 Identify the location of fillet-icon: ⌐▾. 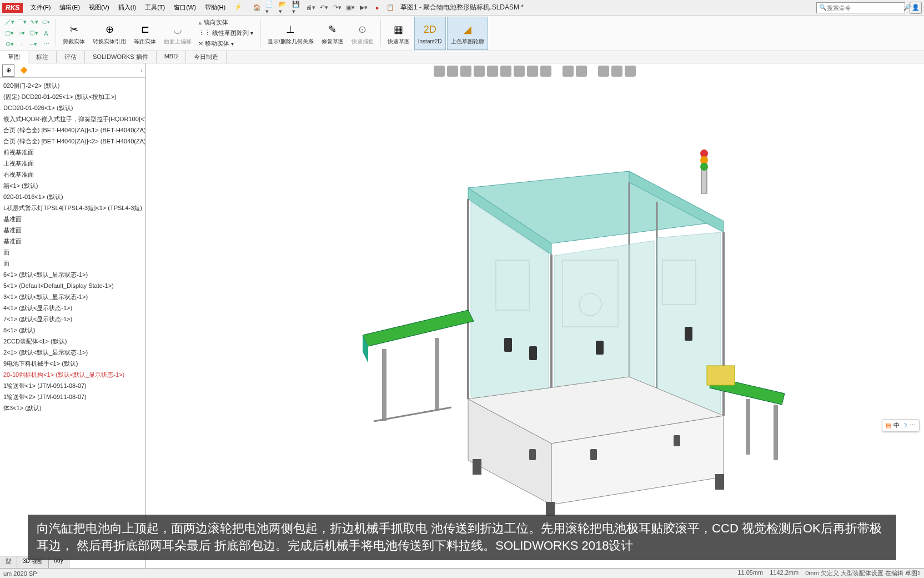
(34, 44).